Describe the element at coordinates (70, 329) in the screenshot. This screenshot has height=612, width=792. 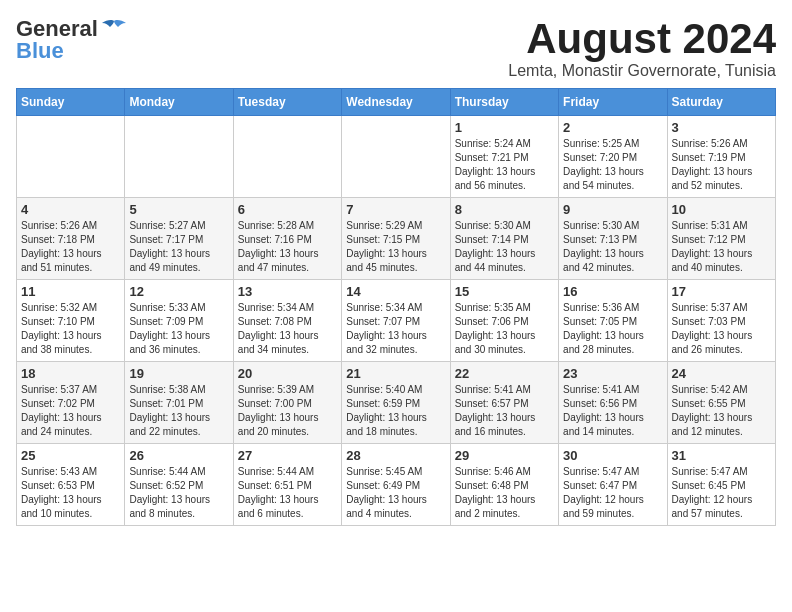
I see `day-info: Sunrise: 5:32 AMSunset: 7:10 PMDaylight:…` at that location.